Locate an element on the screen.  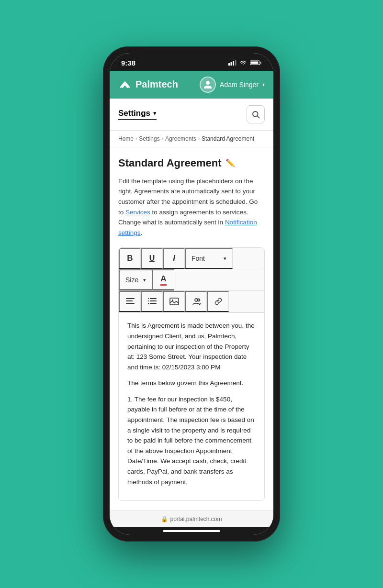
font-dropdown: Font ▾ is located at coordinates (209, 258).